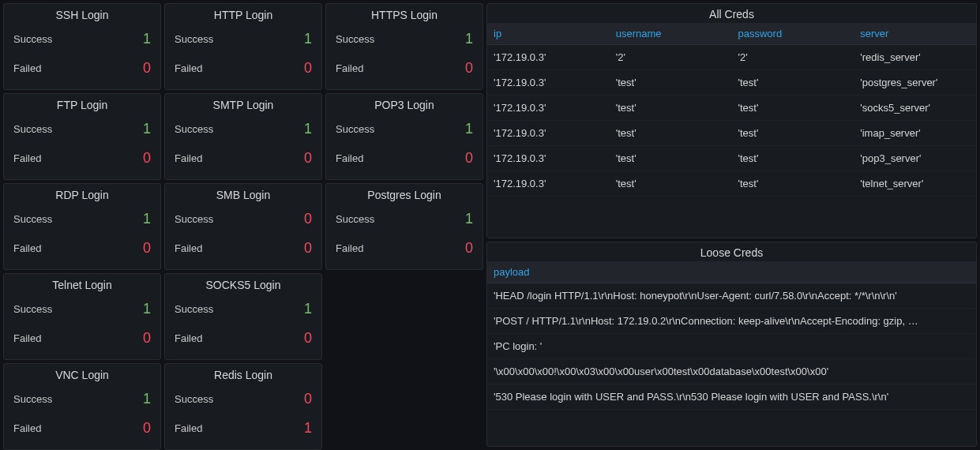 Image resolution: width=980 pixels, height=450 pixels. Describe the element at coordinates (243, 137) in the screenshot. I see `login-stat-panel: SMTP LoginSuccess1Failed0` at that location.